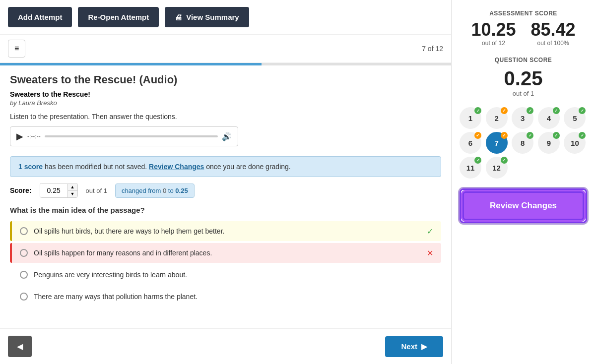 Image resolution: width=595 pixels, height=364 pixels. I want to click on notification-after-link: once you are done grading., so click(248, 167).